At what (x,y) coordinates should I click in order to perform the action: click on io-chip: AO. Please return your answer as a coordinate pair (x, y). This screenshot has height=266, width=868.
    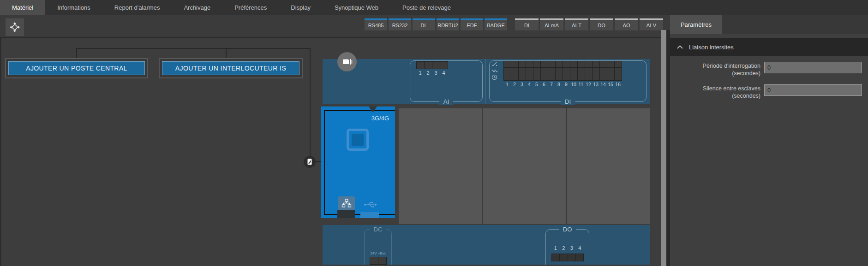
    Looking at the image, I should click on (627, 24).